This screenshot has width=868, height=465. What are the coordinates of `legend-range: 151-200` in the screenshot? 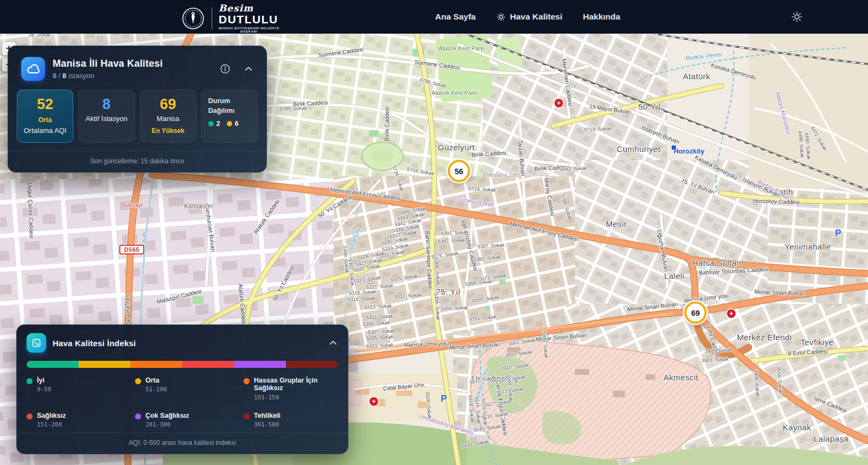 It's located at (52, 424).